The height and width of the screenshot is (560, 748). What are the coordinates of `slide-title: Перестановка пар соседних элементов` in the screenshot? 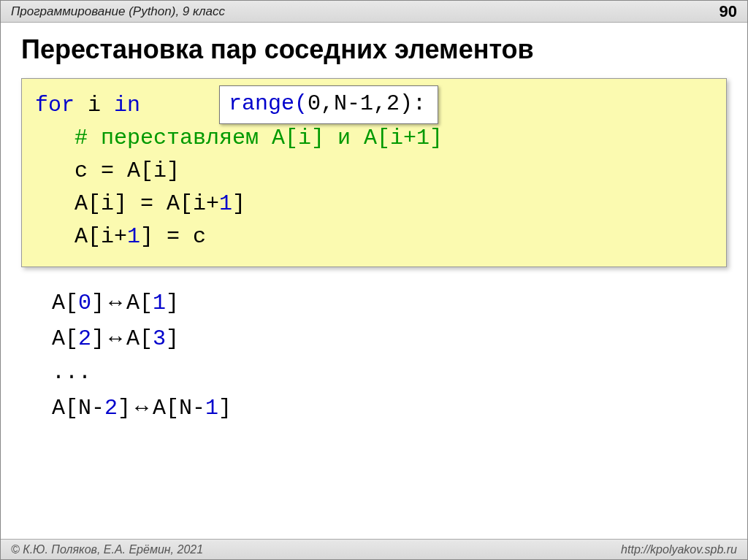 It's located at (374, 47).